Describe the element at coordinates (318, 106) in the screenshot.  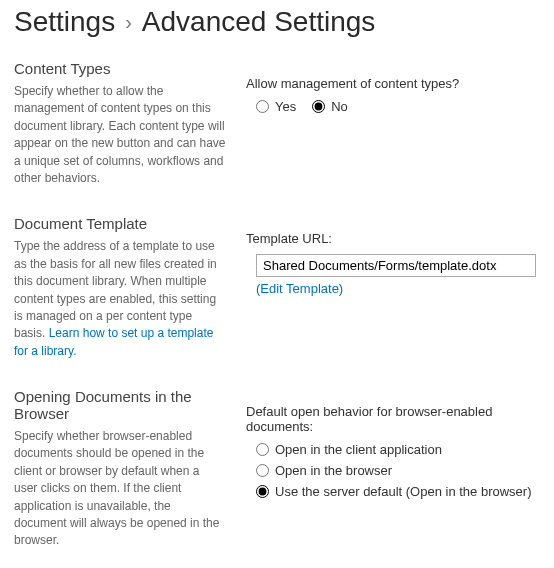
I see `radio-input-no` at that location.